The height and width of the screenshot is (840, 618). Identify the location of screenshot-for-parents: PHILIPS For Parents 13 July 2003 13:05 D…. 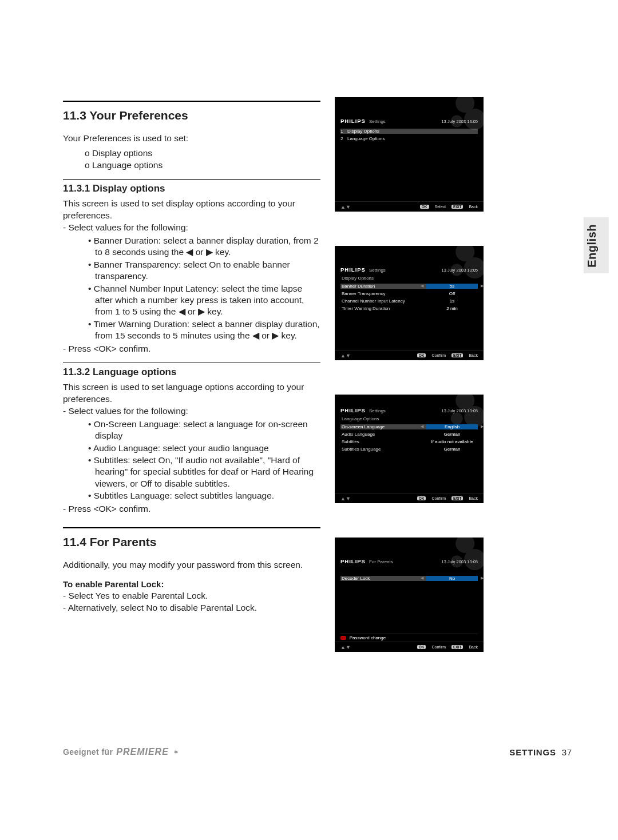
(409, 595).